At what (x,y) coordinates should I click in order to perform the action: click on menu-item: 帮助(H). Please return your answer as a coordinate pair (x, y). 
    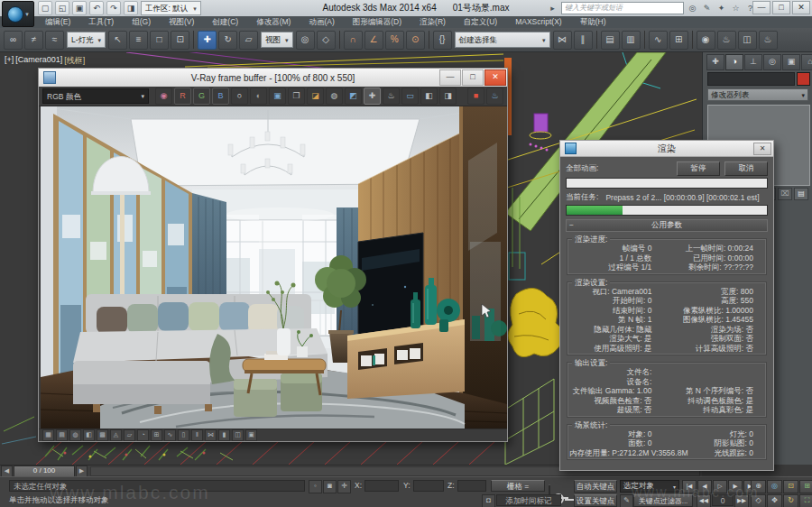
    Looking at the image, I should click on (594, 22).